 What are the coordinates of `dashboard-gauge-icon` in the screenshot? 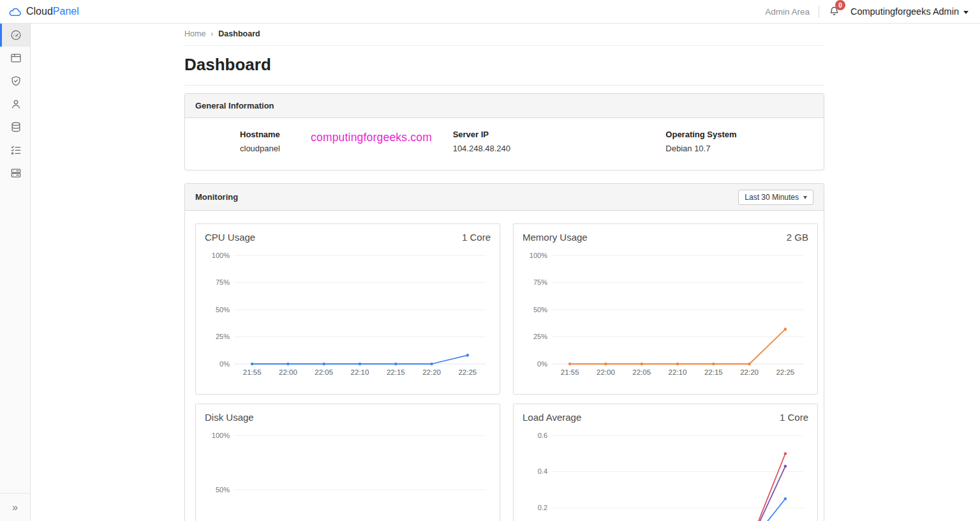 It's located at (16, 35).